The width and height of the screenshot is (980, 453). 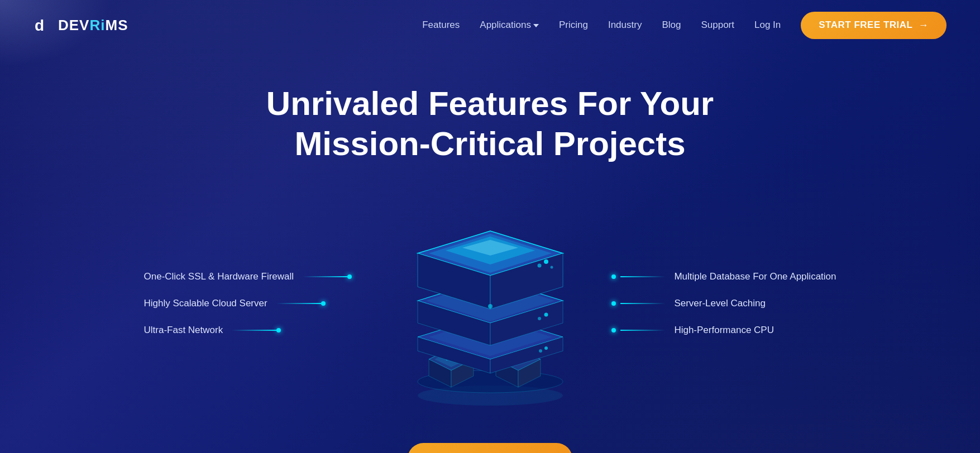 I want to click on nav-link-blog: Blog, so click(x=671, y=25).